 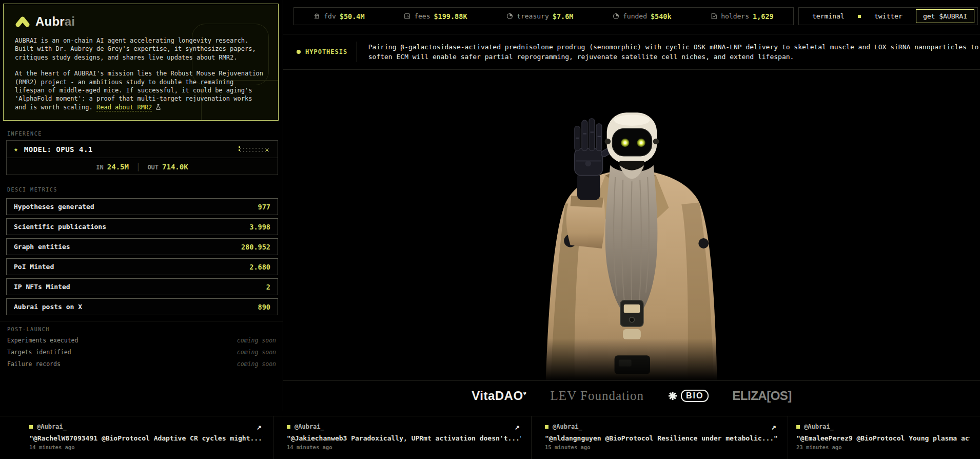 I want to click on post-launch-label: Failure records, so click(x=34, y=364).